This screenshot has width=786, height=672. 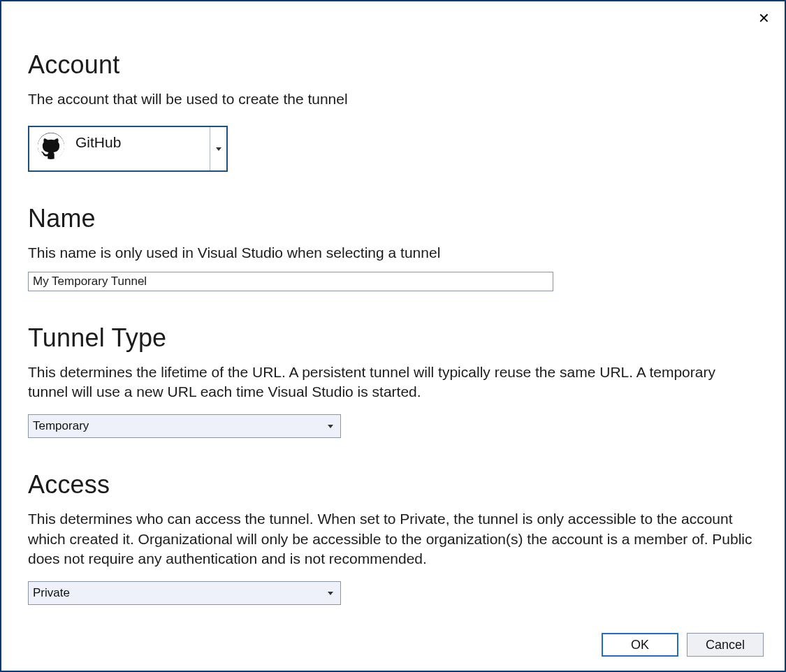 What do you see at coordinates (725, 645) in the screenshot?
I see `cancel-button: Cancel` at bounding box center [725, 645].